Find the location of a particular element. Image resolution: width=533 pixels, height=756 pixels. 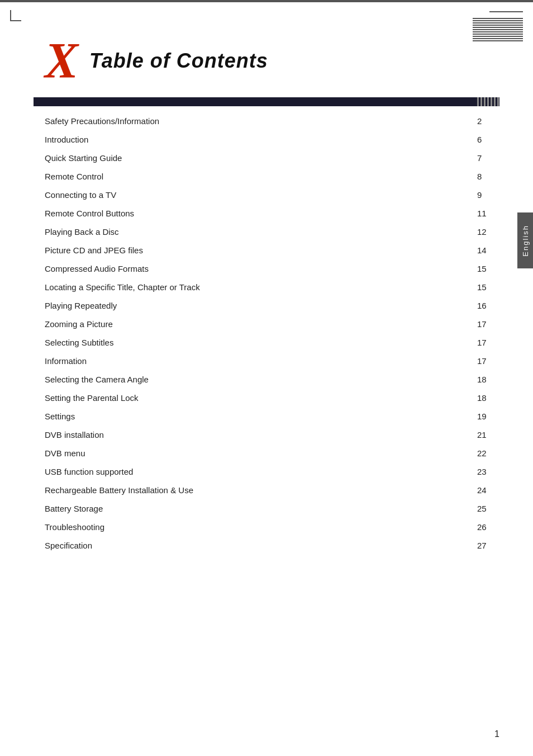

side-language-tab: English is located at coordinates (525, 240).